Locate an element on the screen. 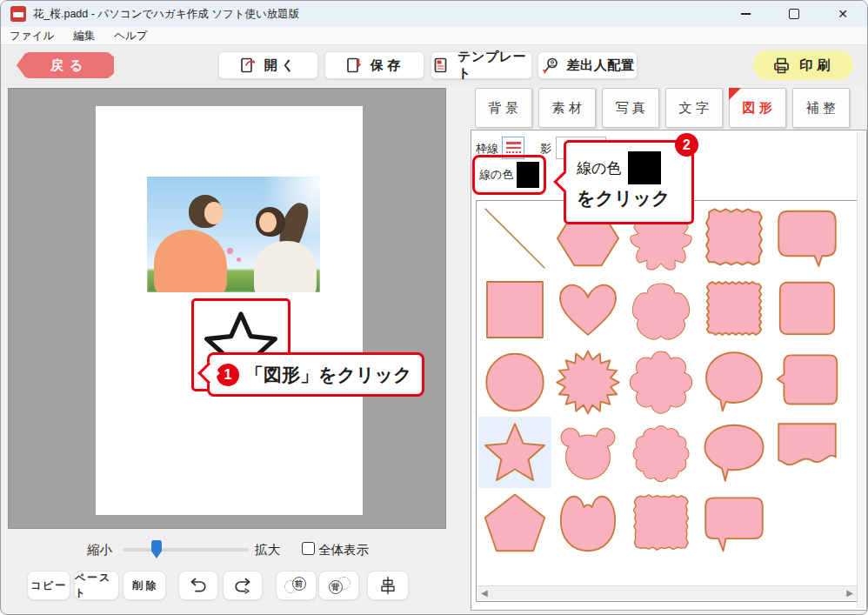 The height and width of the screenshot is (615, 868). print-button: 印刷 is located at coordinates (804, 65).